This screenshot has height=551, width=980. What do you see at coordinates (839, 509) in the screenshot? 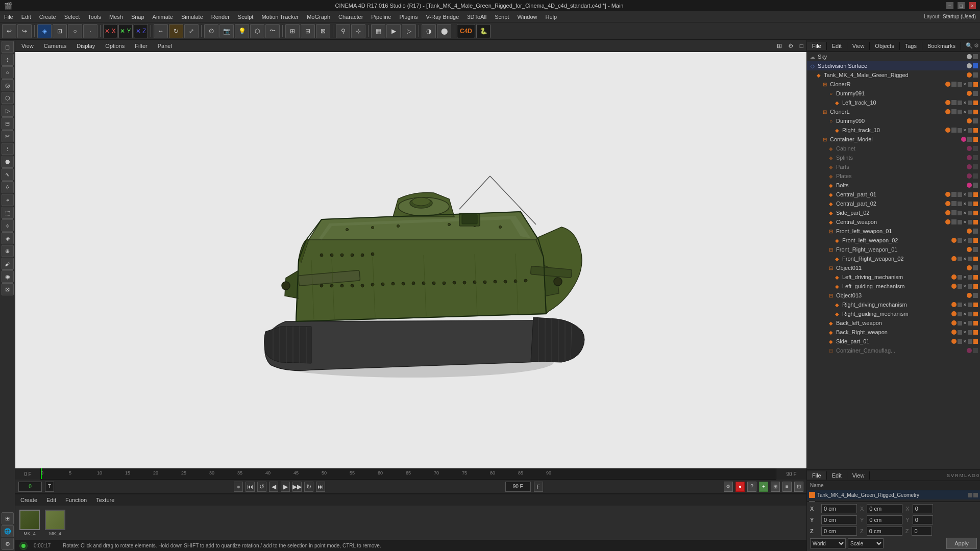
I see `coord-x-pos` at bounding box center [839, 509].